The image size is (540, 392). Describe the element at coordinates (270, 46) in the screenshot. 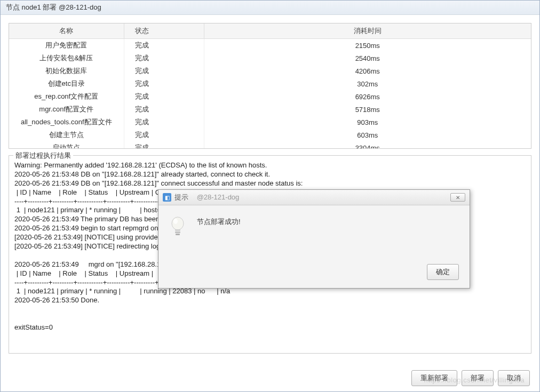

I see `table-row: 用户免密配置完成2150ms` at that location.